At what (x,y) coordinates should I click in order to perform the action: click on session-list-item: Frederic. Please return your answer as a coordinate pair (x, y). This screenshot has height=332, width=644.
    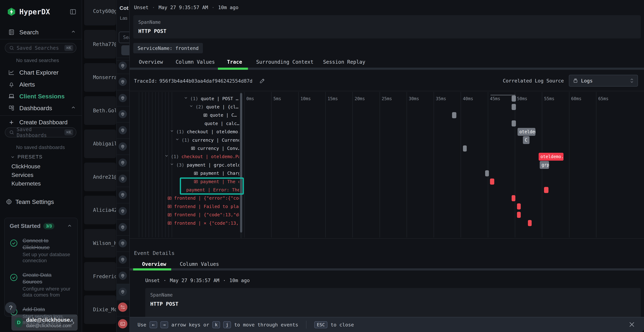
    Looking at the image, I should click on (100, 276).